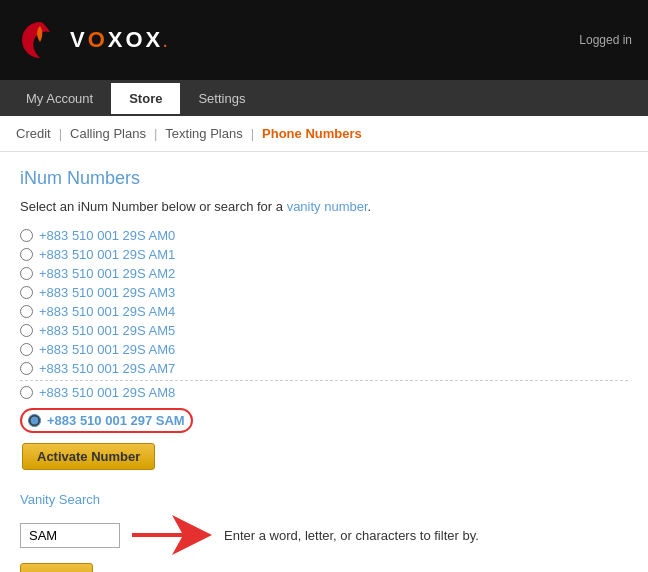 This screenshot has width=648, height=572. What do you see at coordinates (172, 535) in the screenshot?
I see `arrow-icon` at bounding box center [172, 535].